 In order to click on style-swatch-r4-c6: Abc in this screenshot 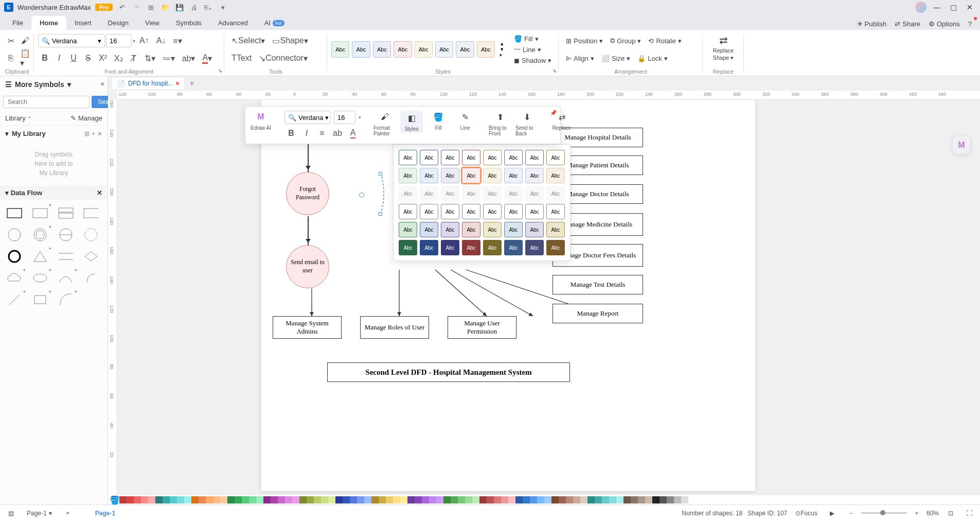, I will do `click(534, 212)`.